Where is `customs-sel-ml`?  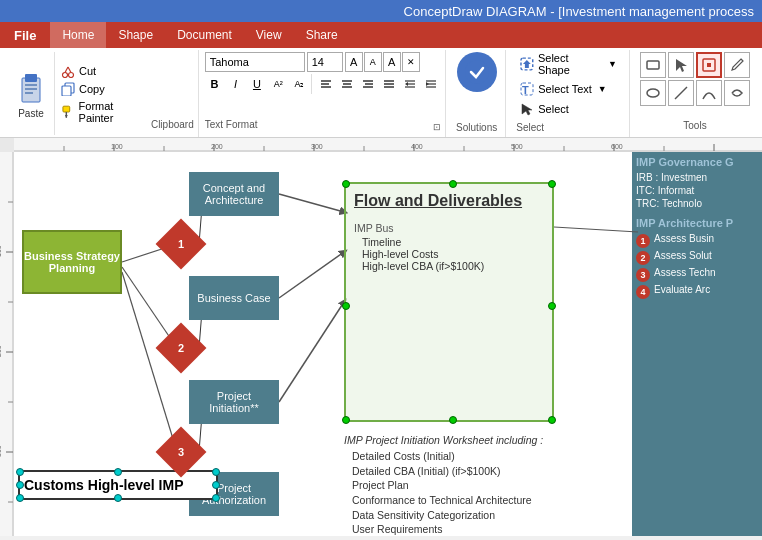 customs-sel-ml is located at coordinates (20, 485).